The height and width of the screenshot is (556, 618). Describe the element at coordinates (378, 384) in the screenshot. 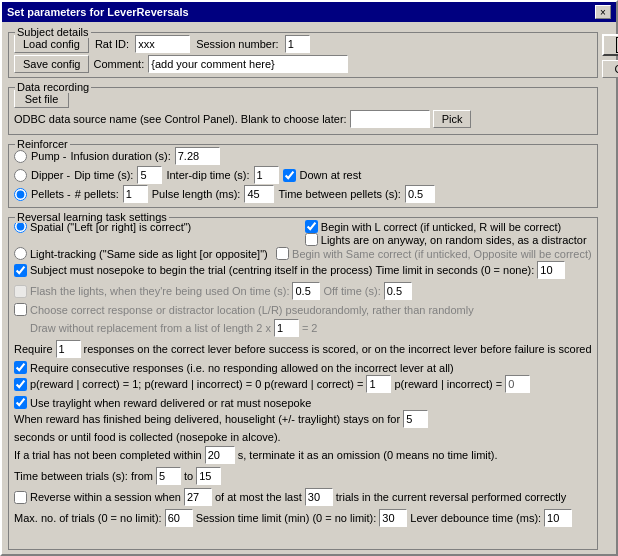

I see `p-reward-correct-input` at that location.